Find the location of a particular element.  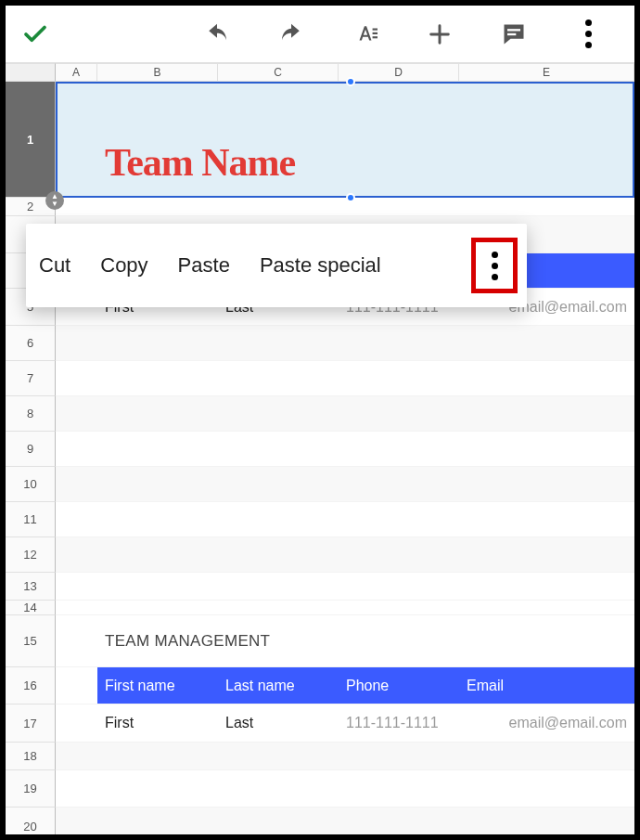

row-header-15: 15 is located at coordinates (31, 641).